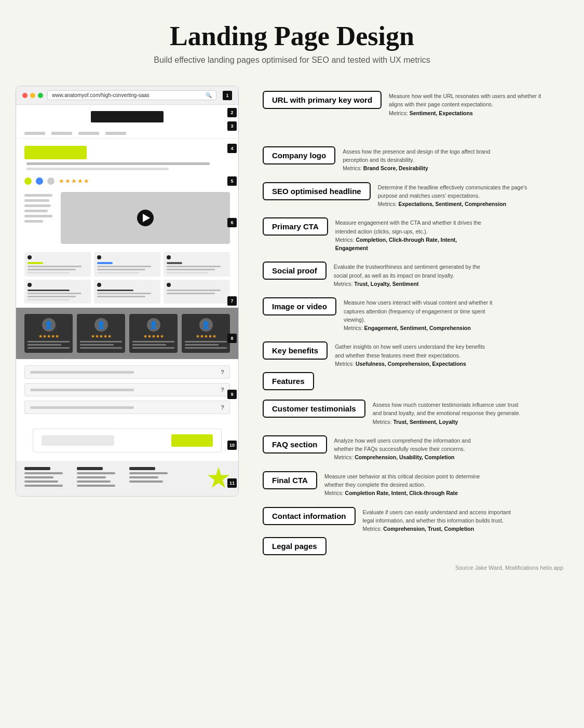 This screenshot has height=728, width=584. Describe the element at coordinates (192, 441) in the screenshot. I see `cta-button` at that location.